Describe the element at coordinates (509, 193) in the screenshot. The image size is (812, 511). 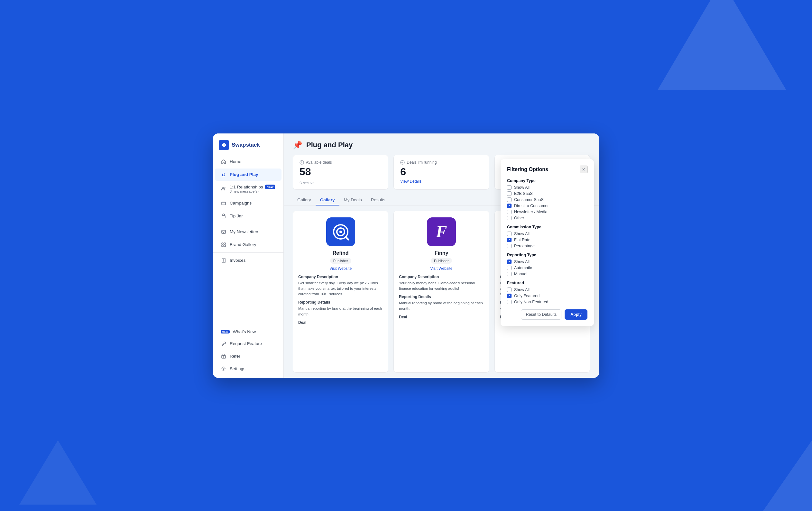
I see `checkbox-ct-b2b` at that location.